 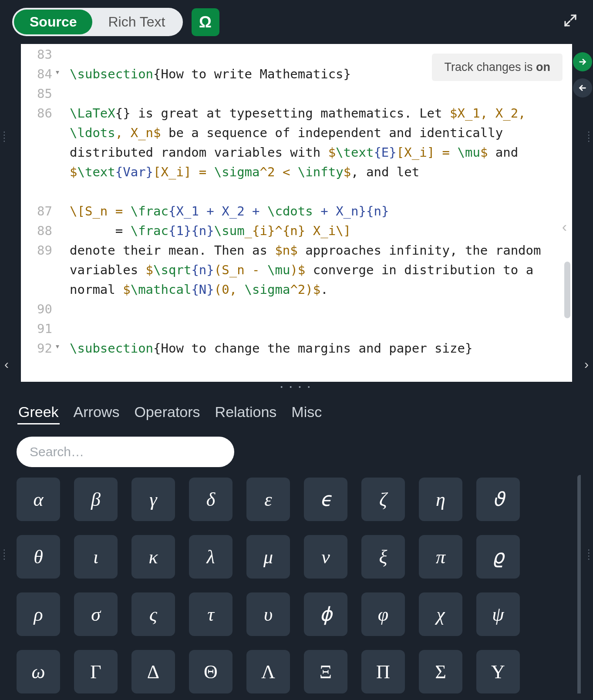 I want to click on symbol-button: ρ, so click(x=38, y=614).